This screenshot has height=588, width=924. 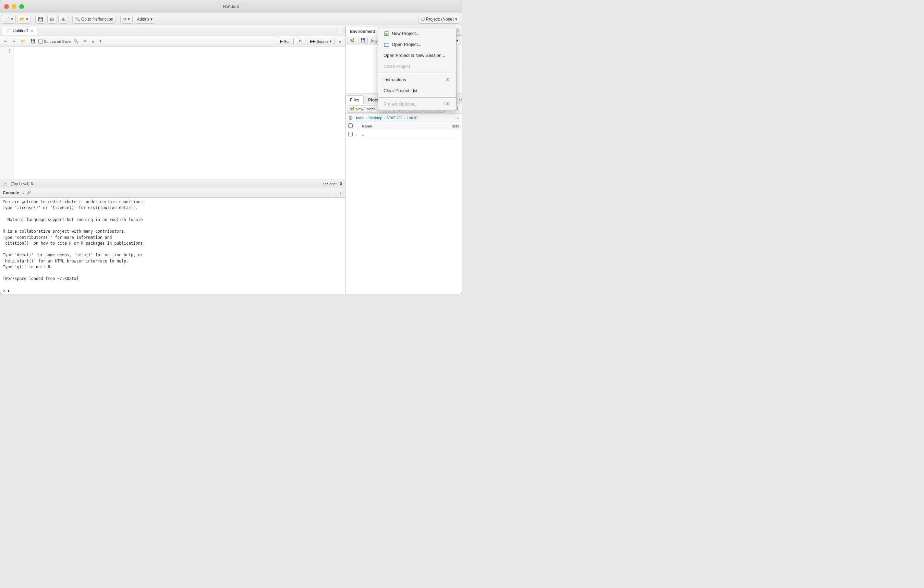 I want to click on options-button: ⚙ ▾, so click(x=127, y=19).